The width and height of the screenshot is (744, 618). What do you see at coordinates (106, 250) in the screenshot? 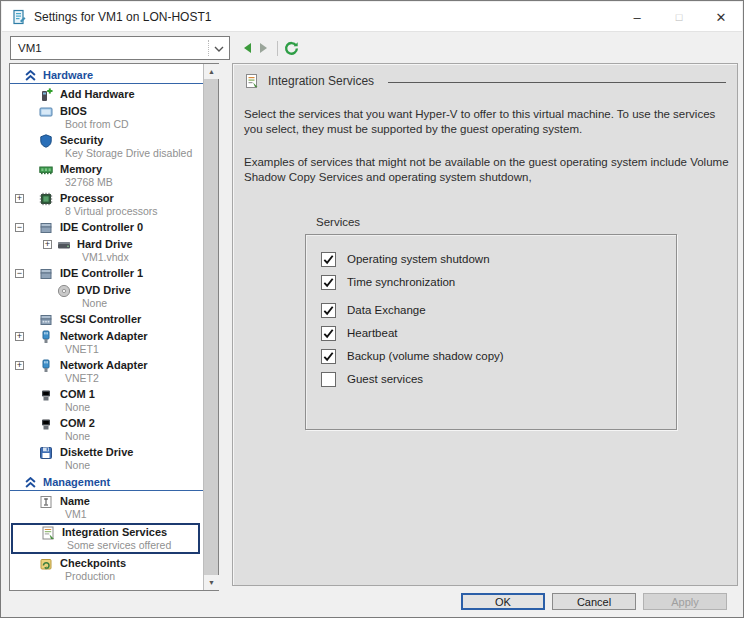
I see `sidebar-item-hard-drive: +Hard DriveVM1.vhdx` at bounding box center [106, 250].